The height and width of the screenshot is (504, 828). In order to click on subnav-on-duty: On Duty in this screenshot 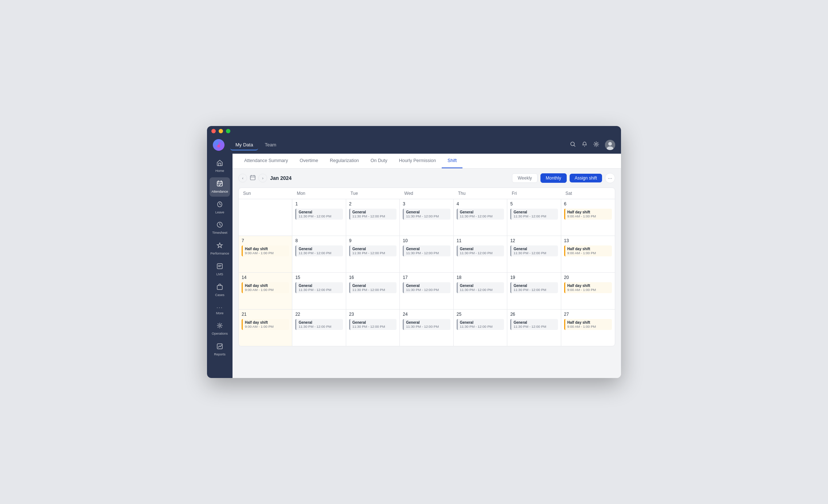, I will do `click(379, 161)`.